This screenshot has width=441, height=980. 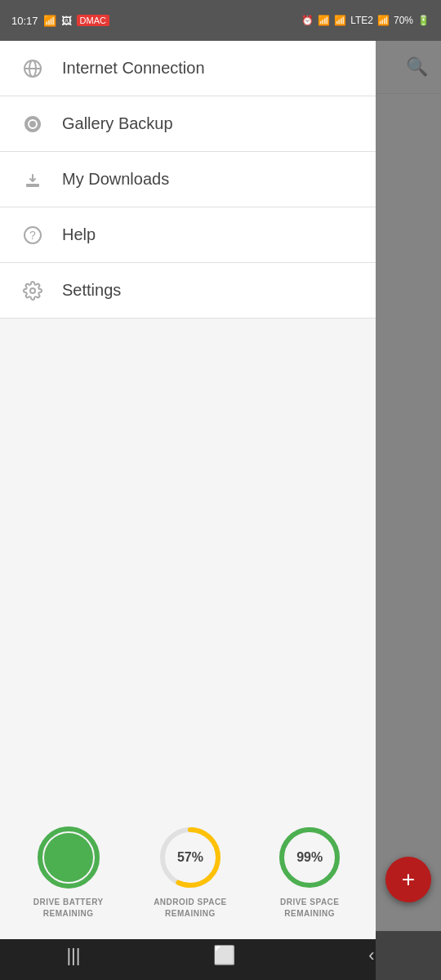 I want to click on help-icon: ?, so click(x=33, y=235).